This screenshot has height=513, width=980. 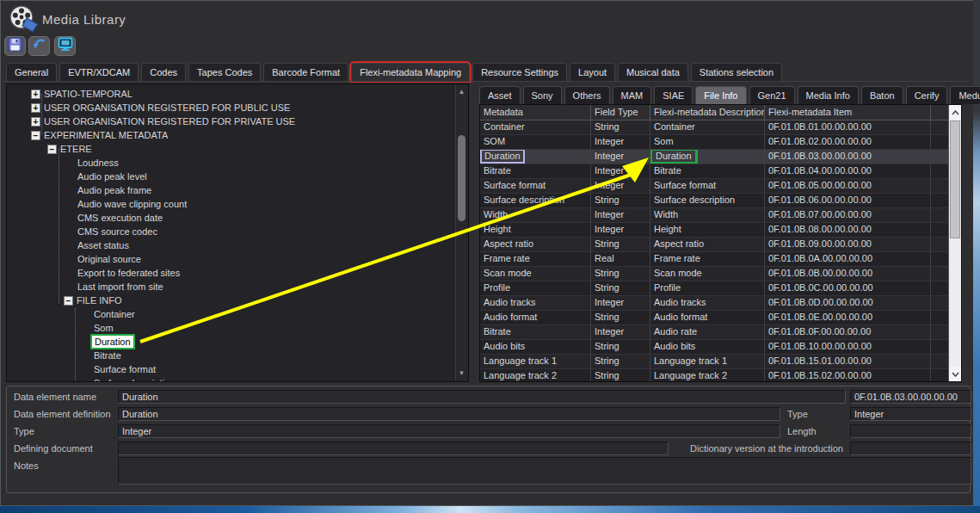 What do you see at coordinates (714, 143) in the screenshot?
I see `table-row: SOMIntegerSom0F.01.0B.02.00.00.00.00` at bounding box center [714, 143].